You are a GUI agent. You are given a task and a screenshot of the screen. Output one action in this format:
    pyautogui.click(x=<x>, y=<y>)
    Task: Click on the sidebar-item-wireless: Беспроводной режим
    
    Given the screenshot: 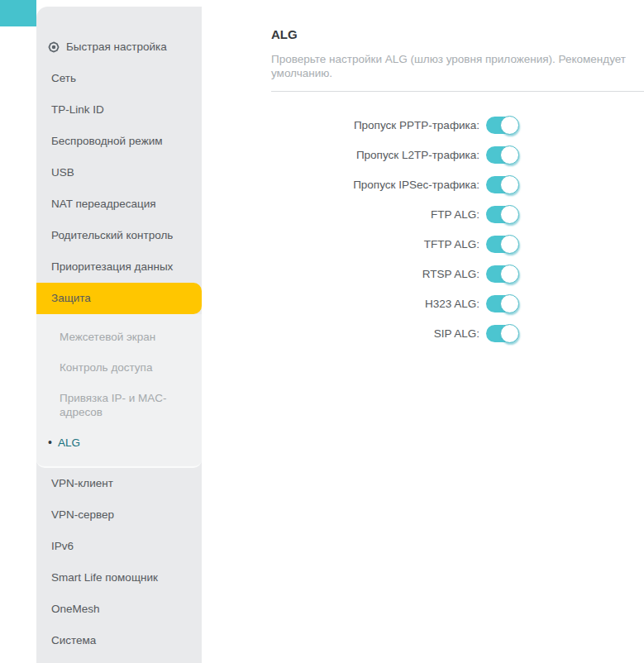 What is the action you would take?
    pyautogui.click(x=119, y=141)
    